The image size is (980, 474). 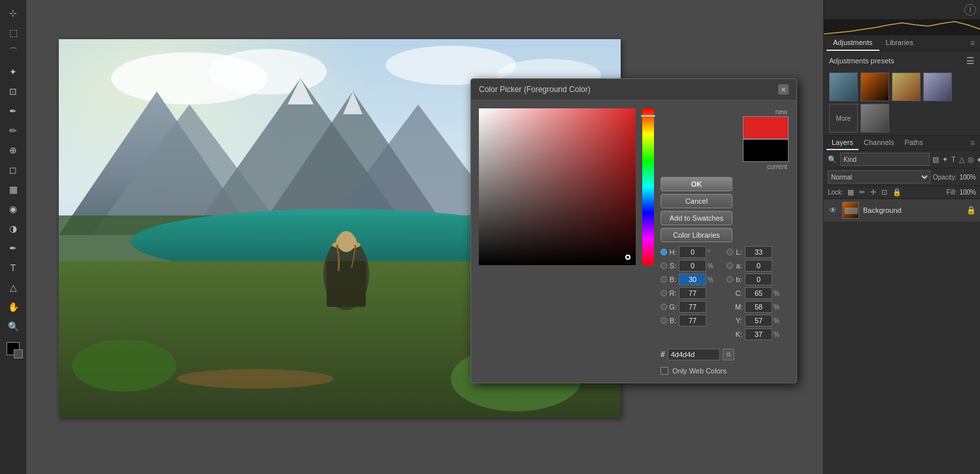 I want to click on hue-slider, so click(x=648, y=187).